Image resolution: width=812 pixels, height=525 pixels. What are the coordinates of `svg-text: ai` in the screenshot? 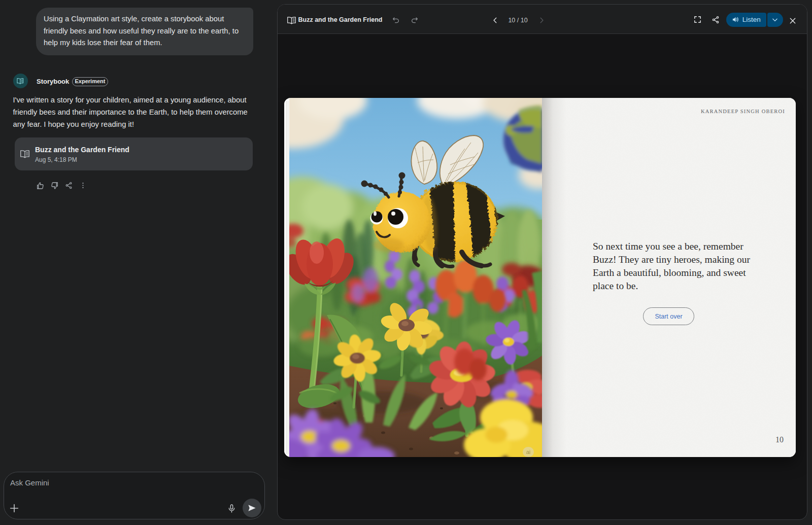 It's located at (529, 452).